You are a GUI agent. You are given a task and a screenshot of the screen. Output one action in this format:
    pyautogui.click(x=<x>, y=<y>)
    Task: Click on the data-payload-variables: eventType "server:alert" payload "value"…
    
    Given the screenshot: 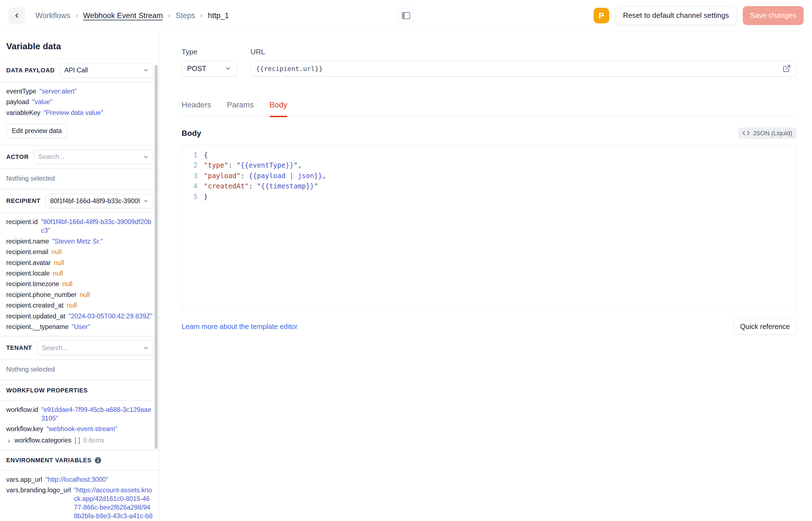 What is the action you would take?
    pyautogui.click(x=80, y=102)
    